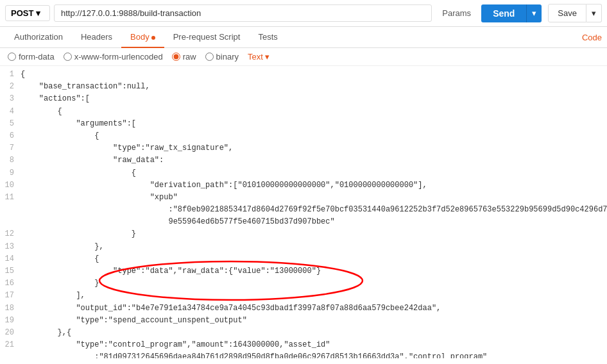 This screenshot has height=364, width=607. What do you see at coordinates (304, 13) in the screenshot?
I see `url-bar: POST ▾ Params Send ▾ Save ▾` at bounding box center [304, 13].